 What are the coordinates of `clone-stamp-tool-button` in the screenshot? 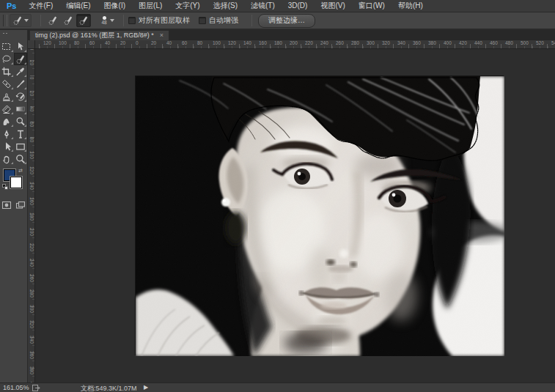 It's located at (7, 97).